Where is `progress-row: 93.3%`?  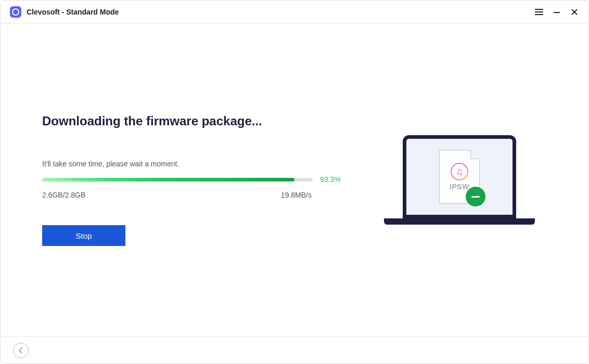
progress-row: 93.3% is located at coordinates (193, 179).